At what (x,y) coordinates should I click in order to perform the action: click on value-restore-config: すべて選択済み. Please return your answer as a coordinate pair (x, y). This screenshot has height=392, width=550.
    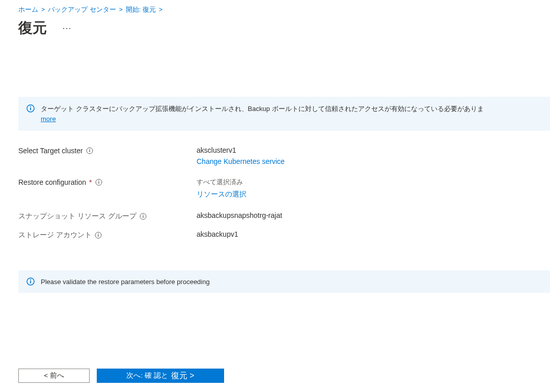
    Looking at the image, I should click on (220, 182).